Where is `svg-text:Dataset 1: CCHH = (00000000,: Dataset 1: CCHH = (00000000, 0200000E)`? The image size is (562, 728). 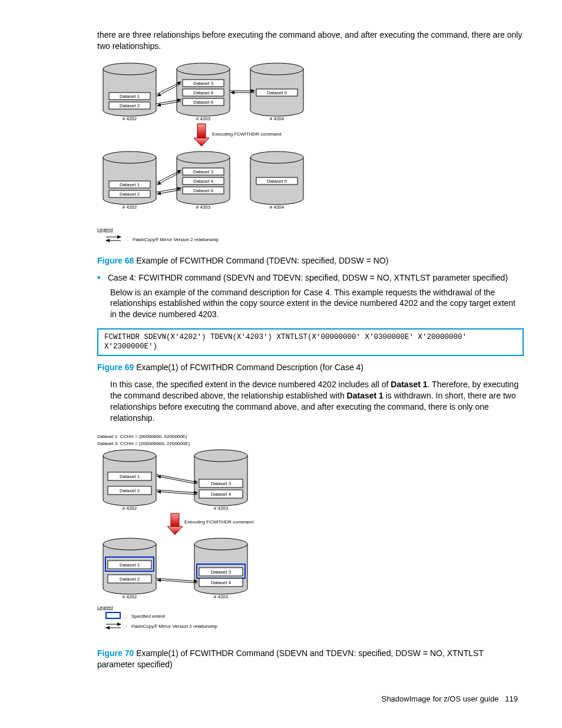 svg-text:Dataset 1: CCHH = (00000000,: Dataset 1: CCHH = (00000000, 0200000E) is located at coordinates (143, 436).